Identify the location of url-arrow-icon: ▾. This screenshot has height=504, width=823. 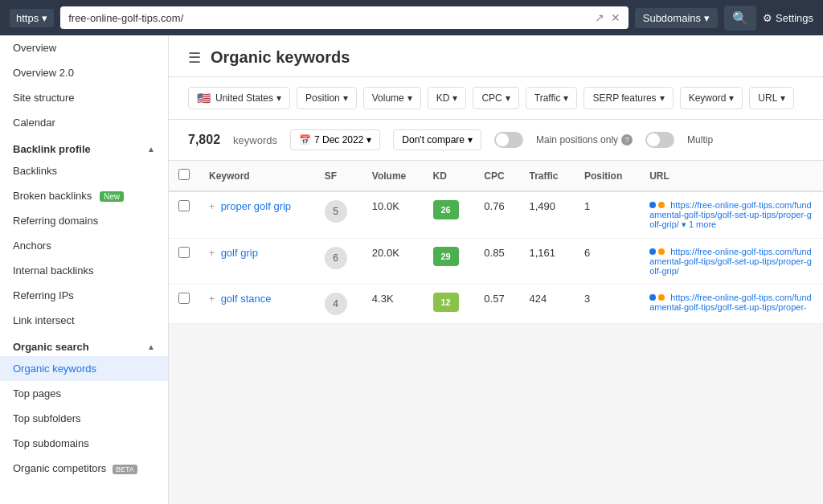
(783, 98).